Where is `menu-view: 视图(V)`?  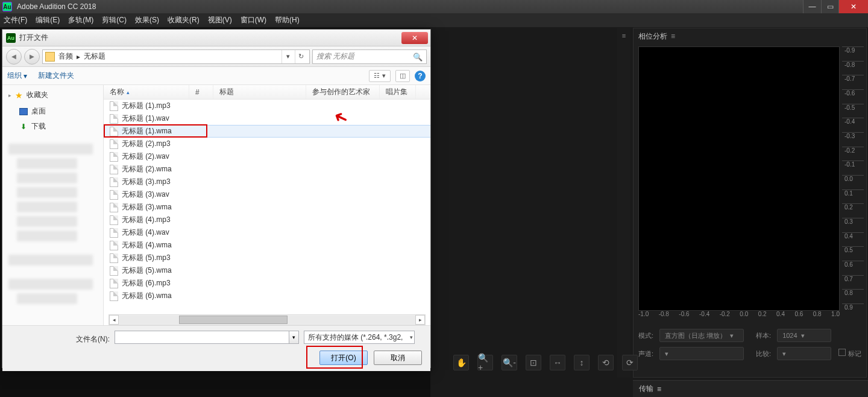 menu-view: 视图(V) is located at coordinates (220, 21).